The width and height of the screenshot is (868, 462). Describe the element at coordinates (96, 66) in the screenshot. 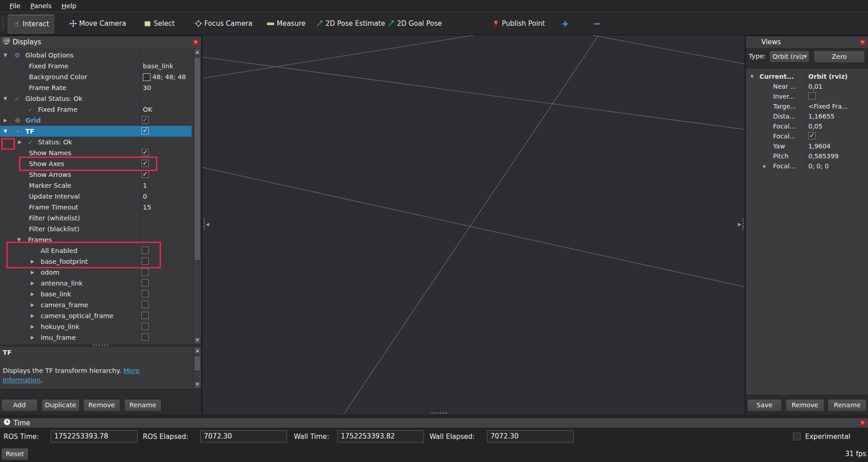

I see `tree-row-fixed-frame: Fixed Framebase_link` at that location.